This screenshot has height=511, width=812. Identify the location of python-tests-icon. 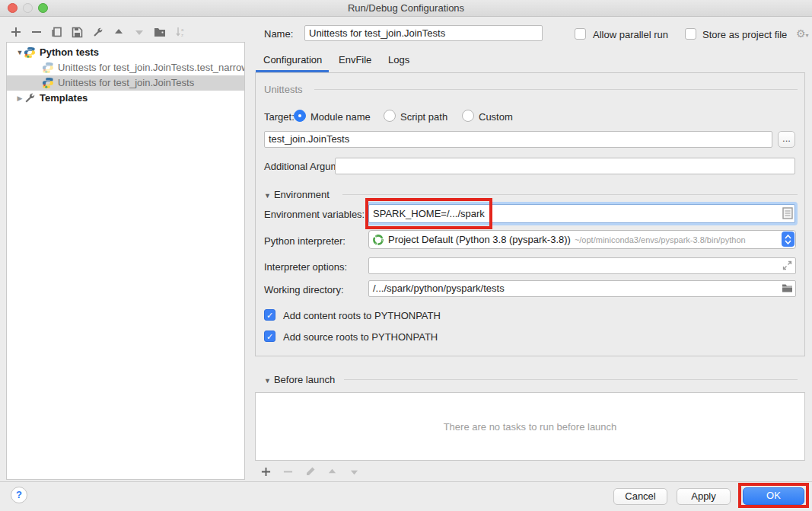
(30, 53).